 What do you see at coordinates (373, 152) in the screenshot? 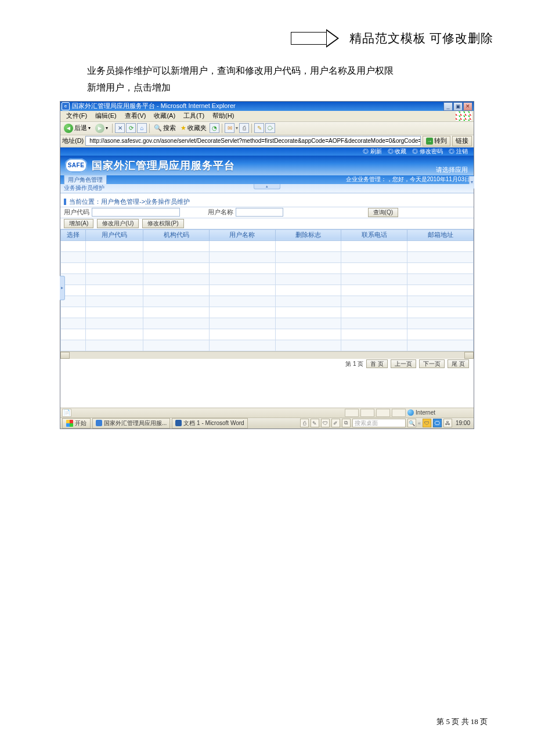
I see `toplink-refresh: 刷新` at bounding box center [373, 152].